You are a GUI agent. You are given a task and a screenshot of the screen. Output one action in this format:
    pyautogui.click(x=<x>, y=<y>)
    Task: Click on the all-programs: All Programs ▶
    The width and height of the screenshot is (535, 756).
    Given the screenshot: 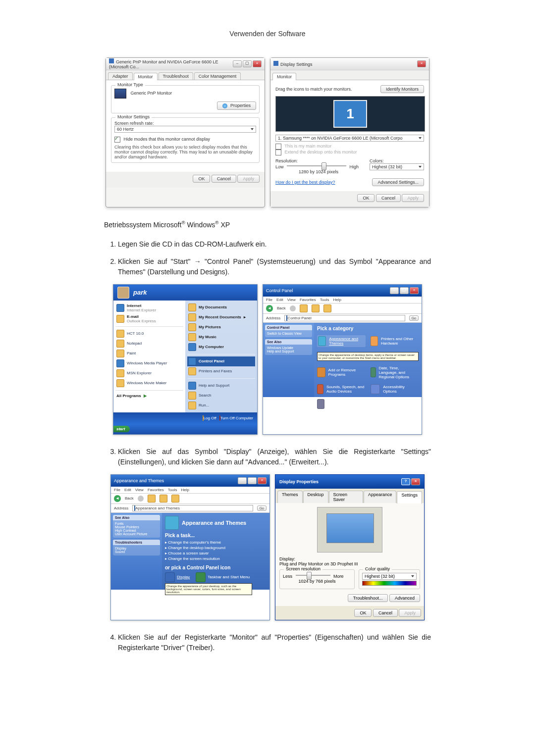 What is the action you would take?
    pyautogui.click(x=150, y=396)
    